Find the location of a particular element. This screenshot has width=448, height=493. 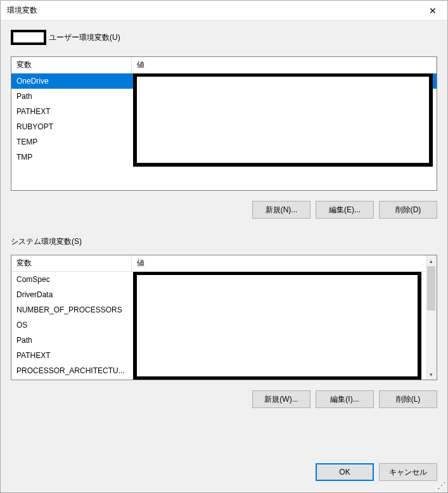

table-row: DriverData is located at coordinates (224, 295).